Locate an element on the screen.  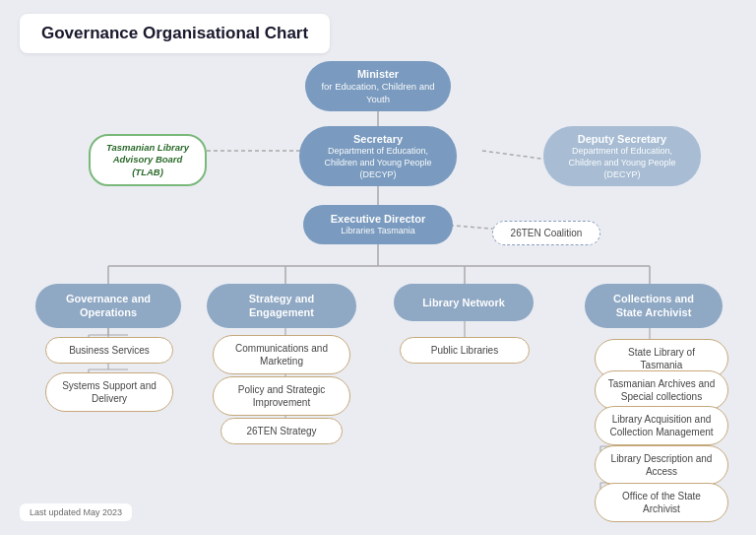
library-acquisition-node: Library Acquisition and Collection Manag… is located at coordinates (662, 426).